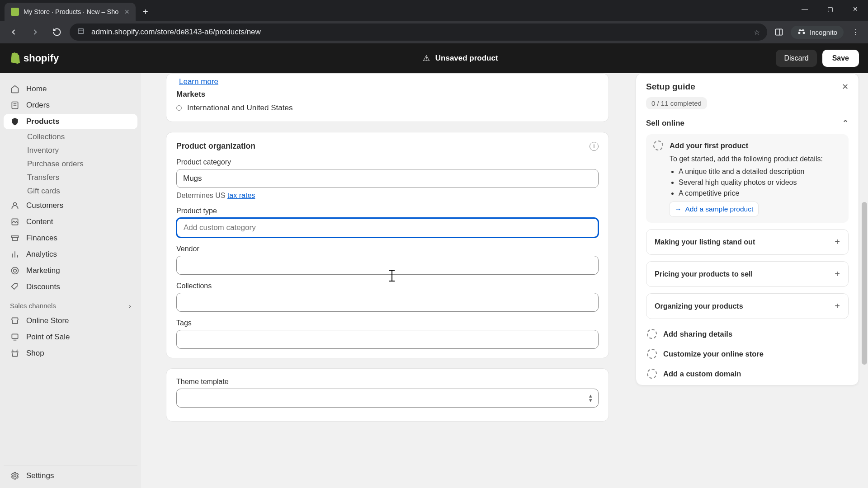 The image size is (868, 488). Describe the element at coordinates (71, 164) in the screenshot. I see `nav-purchase-orders: Purchase orders` at that location.